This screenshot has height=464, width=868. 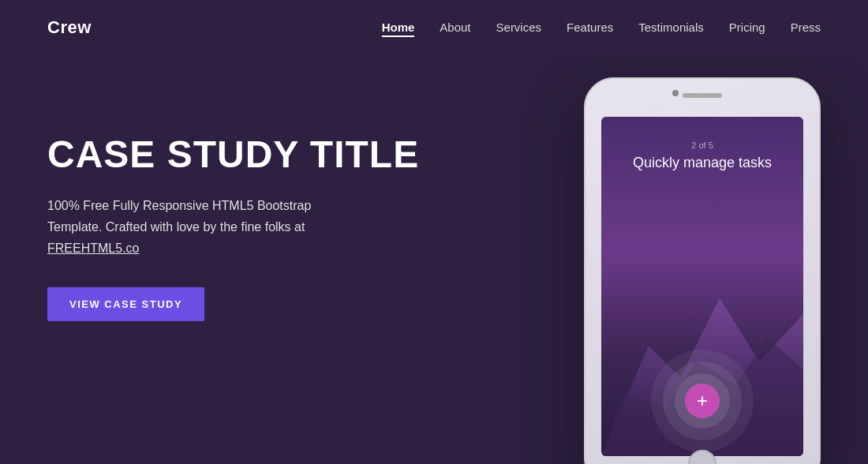 I want to click on phone-speaker, so click(x=702, y=95).